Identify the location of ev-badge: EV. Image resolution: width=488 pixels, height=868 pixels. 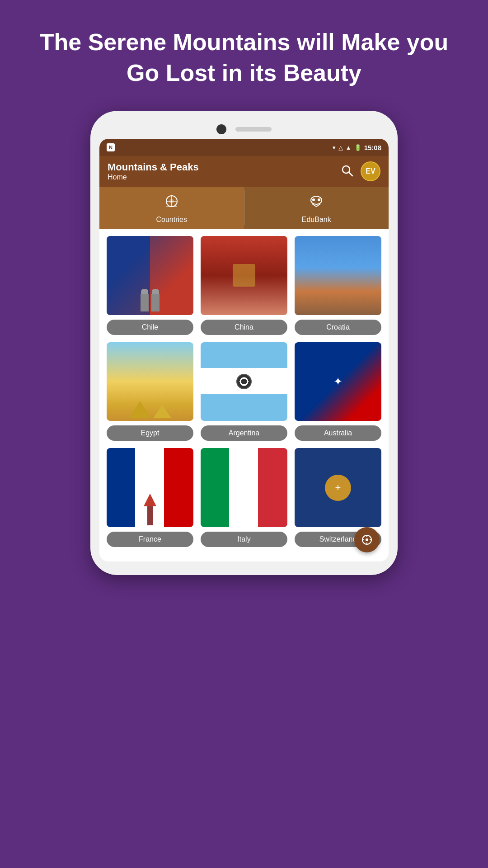
(371, 171).